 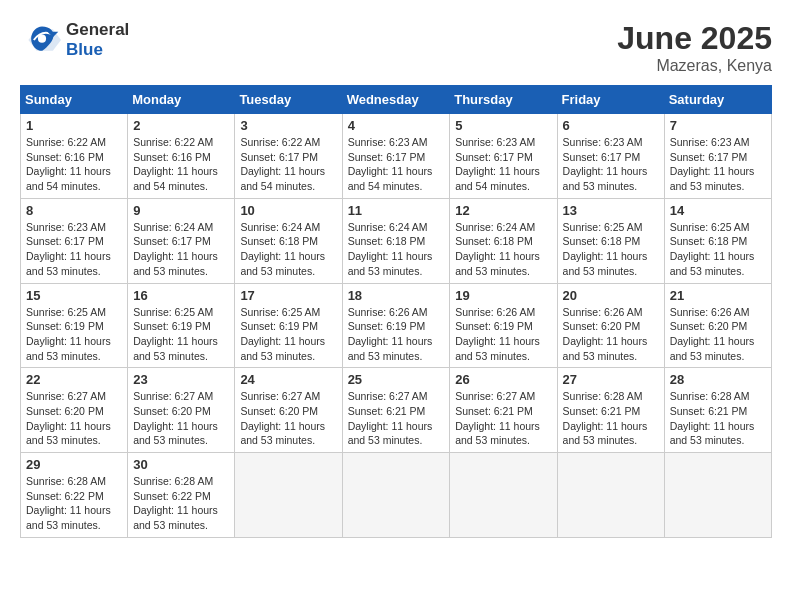 I want to click on calendar-cell: 13 Sunrise: 6:25 AM Sunset: 6:18 PM Dayl…, so click(x=610, y=240).